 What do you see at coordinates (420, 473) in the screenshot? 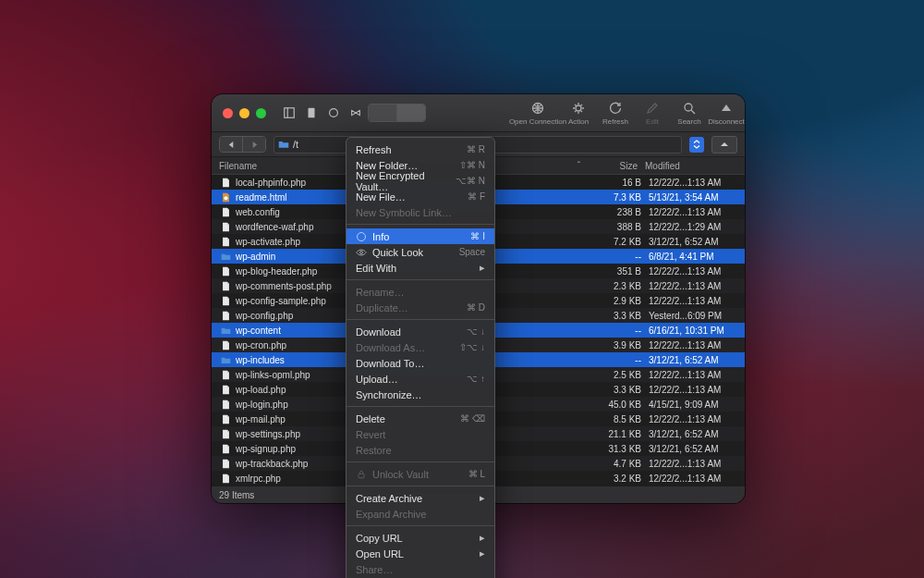
I see `menu-item: Unlock Vault⌘ L` at bounding box center [420, 473].